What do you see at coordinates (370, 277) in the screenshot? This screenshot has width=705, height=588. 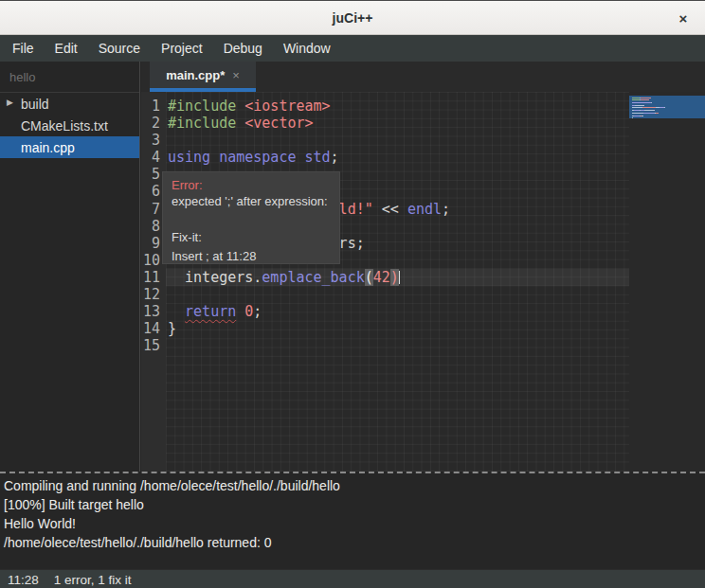 I see `code-token: (` at bounding box center [370, 277].